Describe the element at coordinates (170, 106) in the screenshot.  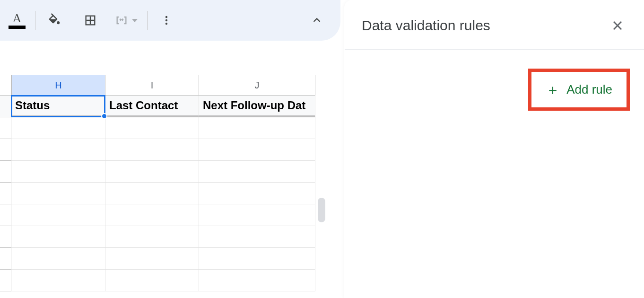
I see `table-header-row: Status Last Contact Next Follow-up Dat` at that location.